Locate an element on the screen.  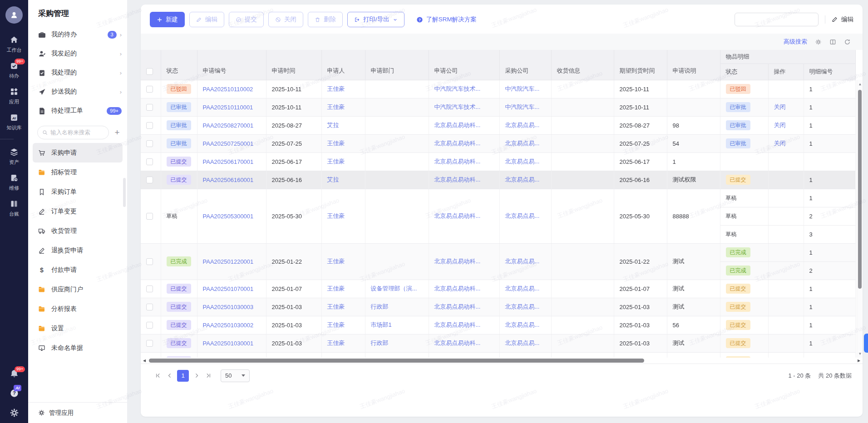
select-all-checkbox is located at coordinates (150, 72).